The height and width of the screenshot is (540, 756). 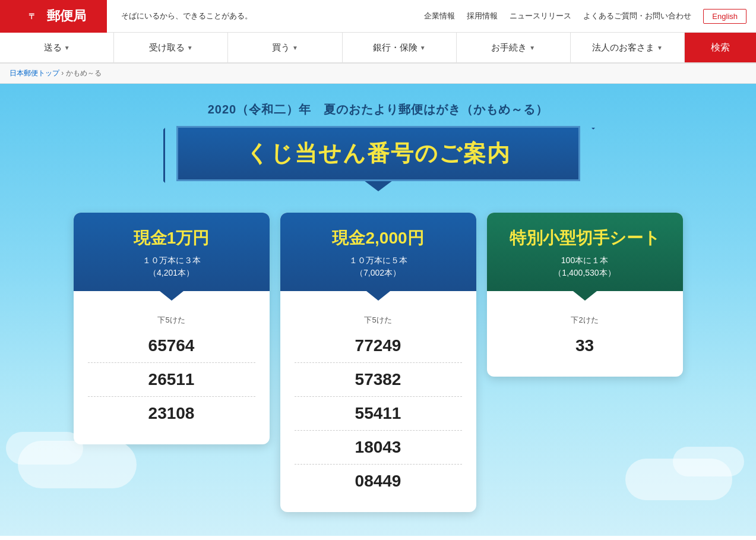 I want to click on ribbon-main: くじ当せん番号のご案内, so click(x=378, y=153).